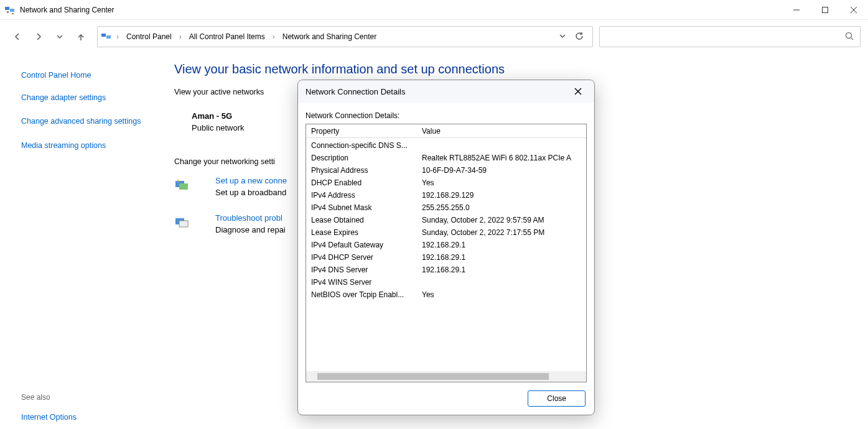 The width and height of the screenshot is (868, 429). Describe the element at coordinates (362, 295) in the screenshot. I see `detail-property: NetBIOS over Tcpip Enabl...` at that location.